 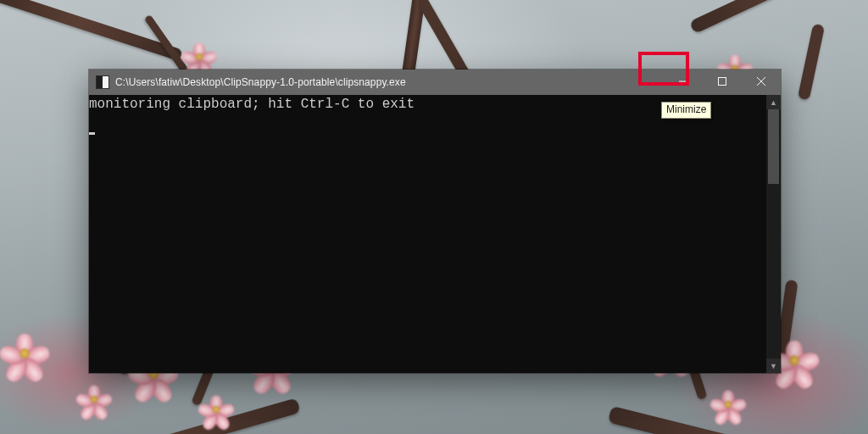 What do you see at coordinates (435, 82) in the screenshot?
I see `titlebar: C:\Users\fatiw\Desktop\ClipSnappy-1.0-po…` at bounding box center [435, 82].